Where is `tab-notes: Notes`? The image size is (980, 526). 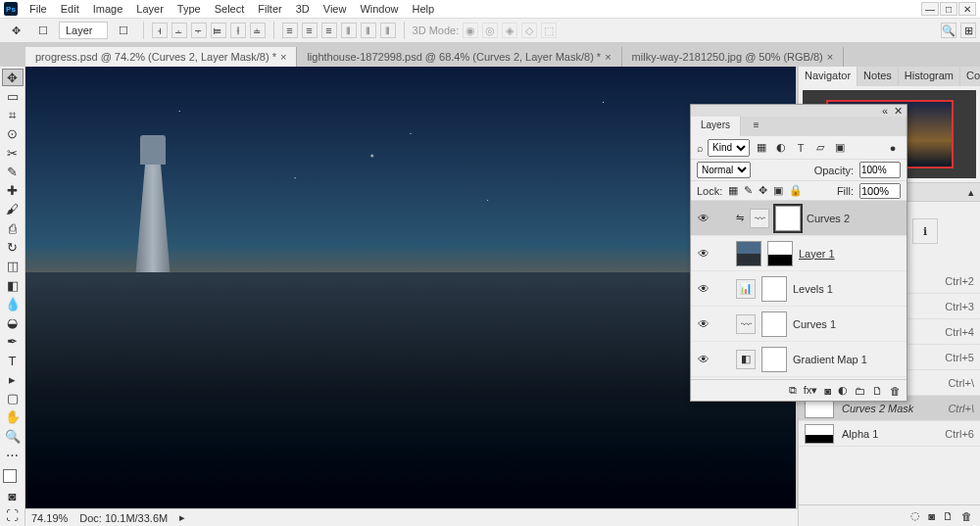
tab-notes: Notes is located at coordinates (878, 76).